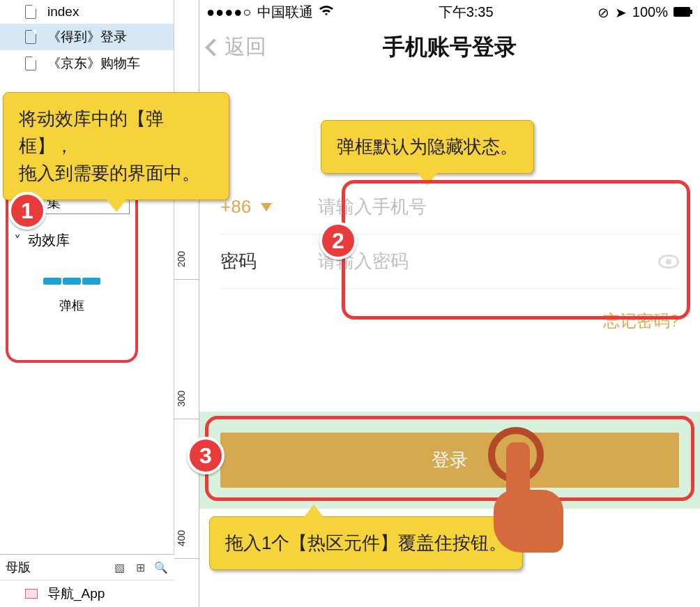 This screenshot has height=607, width=700. Describe the element at coordinates (450, 53) in the screenshot. I see `nav-bar: 返回 手机账号登录` at that location.